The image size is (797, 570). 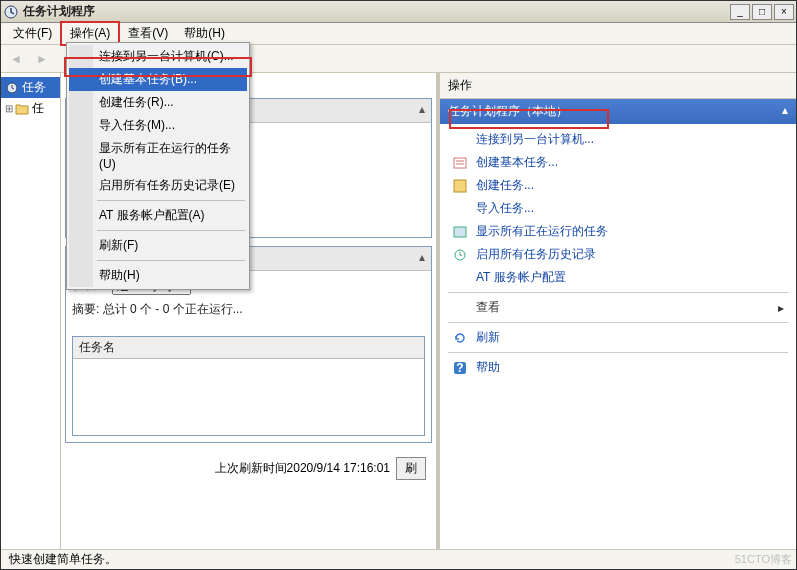 I want to click on menu-file: 文件(F), so click(x=32, y=34).